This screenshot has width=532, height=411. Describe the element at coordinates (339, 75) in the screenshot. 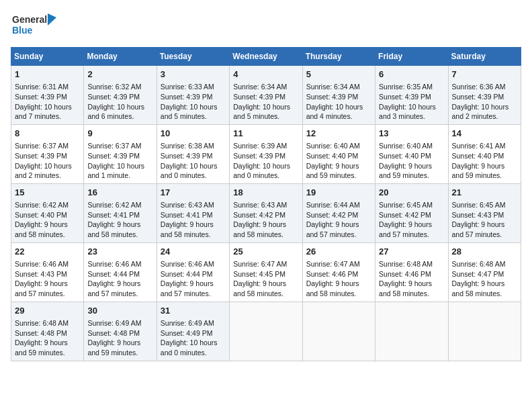

I see `day-number: 5` at that location.